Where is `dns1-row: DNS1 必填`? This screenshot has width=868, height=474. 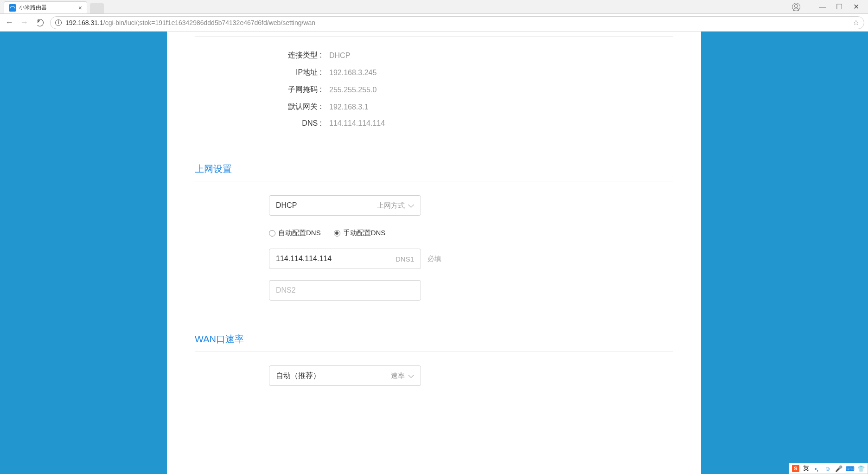 dns1-row: DNS1 必填 is located at coordinates (471, 259).